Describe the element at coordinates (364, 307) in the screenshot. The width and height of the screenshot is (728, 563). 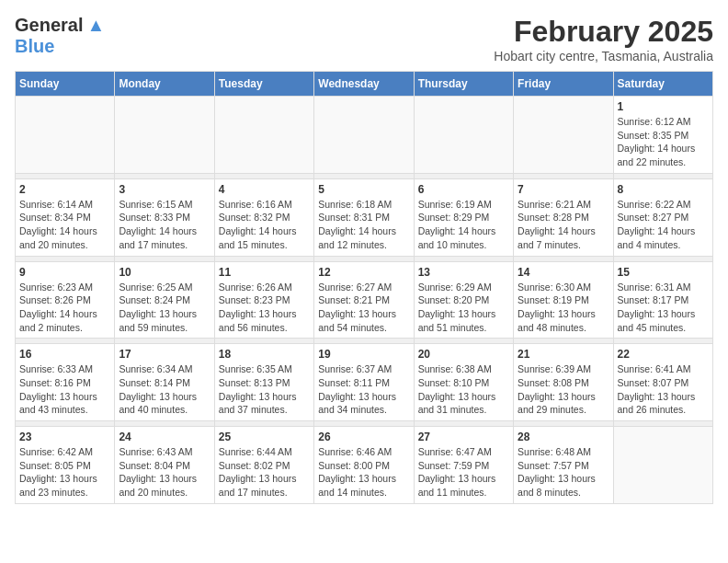
I see `day-info: Sunrise: 6:27 AM Sunset: 8:21 PM Dayligh…` at that location.